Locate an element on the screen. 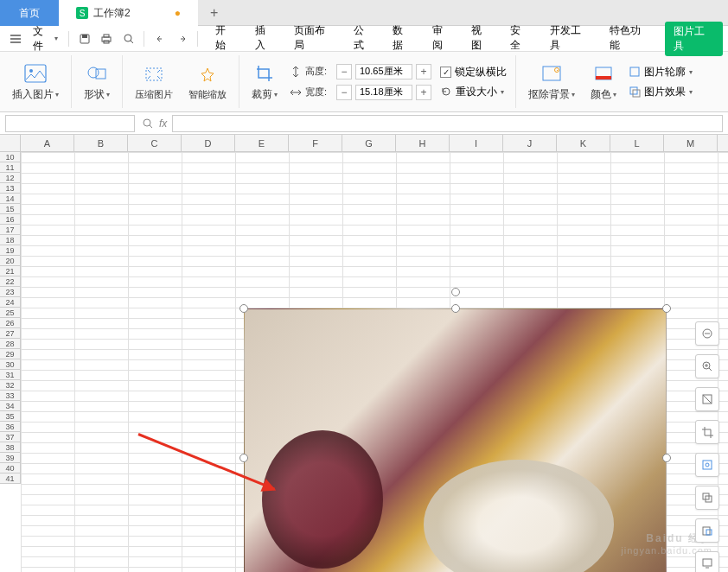  row-header: 11 is located at coordinates (10, 168).